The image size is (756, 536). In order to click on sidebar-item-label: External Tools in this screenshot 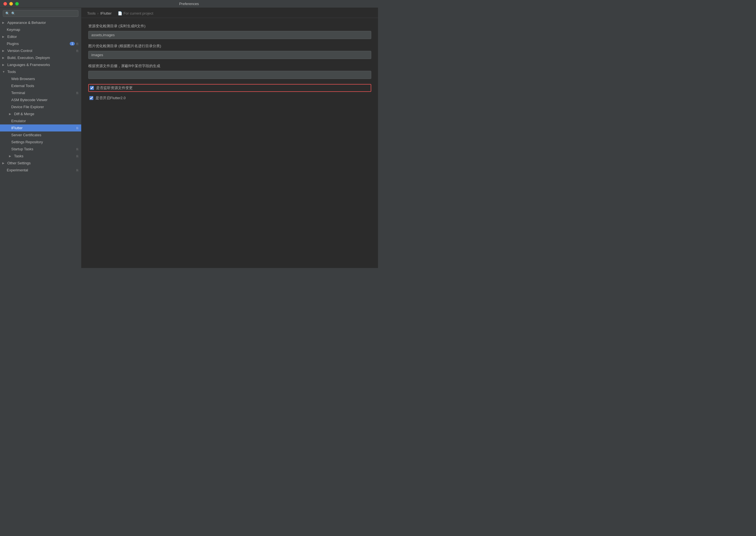, I will do `click(22, 86)`.